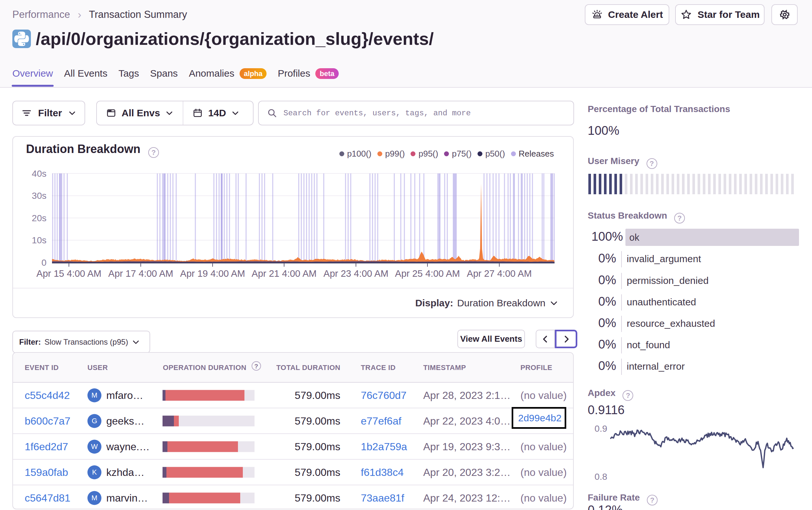 Image resolution: width=812 pixels, height=510 pixels. I want to click on svg-text: 20s, so click(39, 218).